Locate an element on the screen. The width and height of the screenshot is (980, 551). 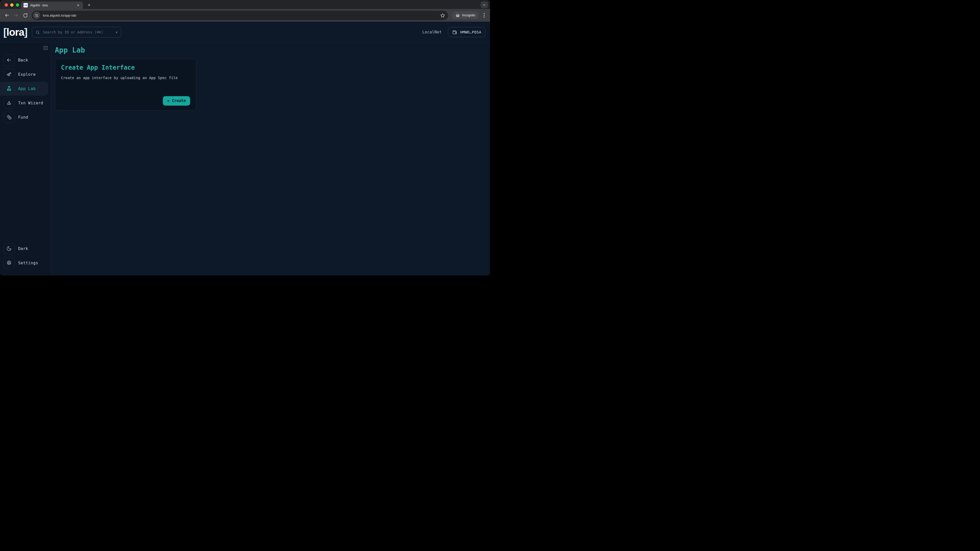
wizard-hat-icon is located at coordinates (9, 103).